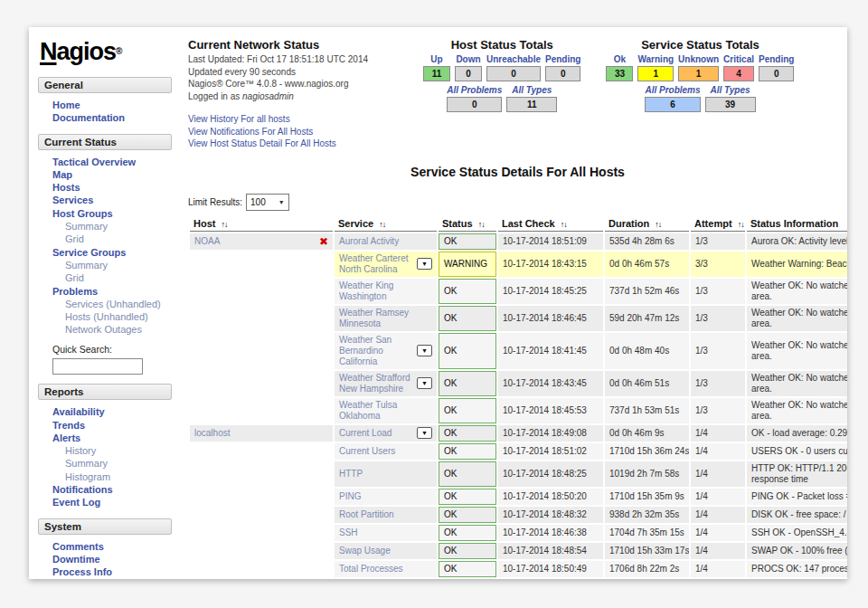 The height and width of the screenshot is (608, 868). What do you see at coordinates (109, 291) in the screenshot?
I see `sidebar-item-problems: Problems` at bounding box center [109, 291].